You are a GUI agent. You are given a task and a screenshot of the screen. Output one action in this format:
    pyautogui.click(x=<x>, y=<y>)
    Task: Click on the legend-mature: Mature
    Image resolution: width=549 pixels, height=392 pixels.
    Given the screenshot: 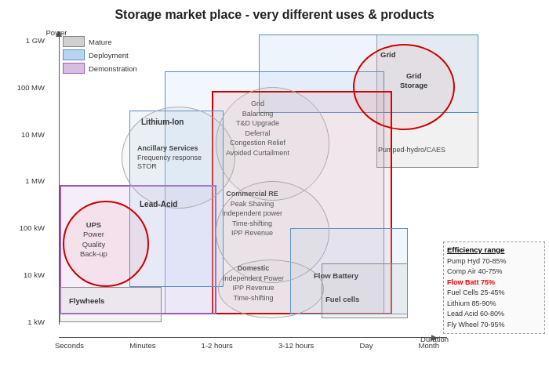 What is the action you would take?
    pyautogui.click(x=100, y=42)
    